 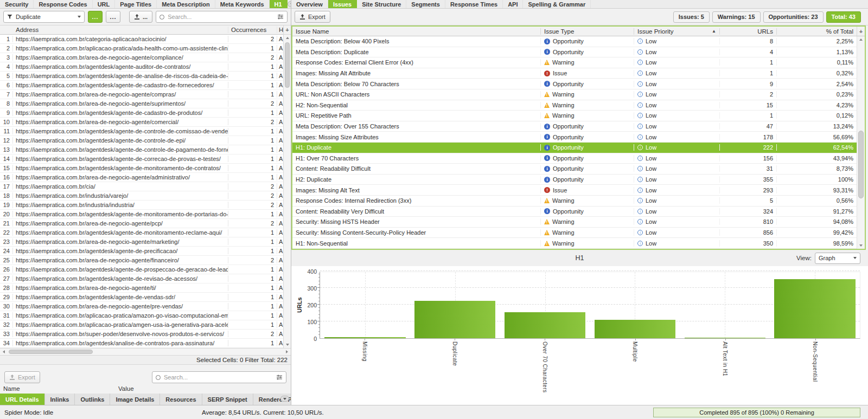 What do you see at coordinates (142, 57) in the screenshot?
I see `table-row: 3https://iaempratica.com.br/area-de-nego…` at bounding box center [142, 57].